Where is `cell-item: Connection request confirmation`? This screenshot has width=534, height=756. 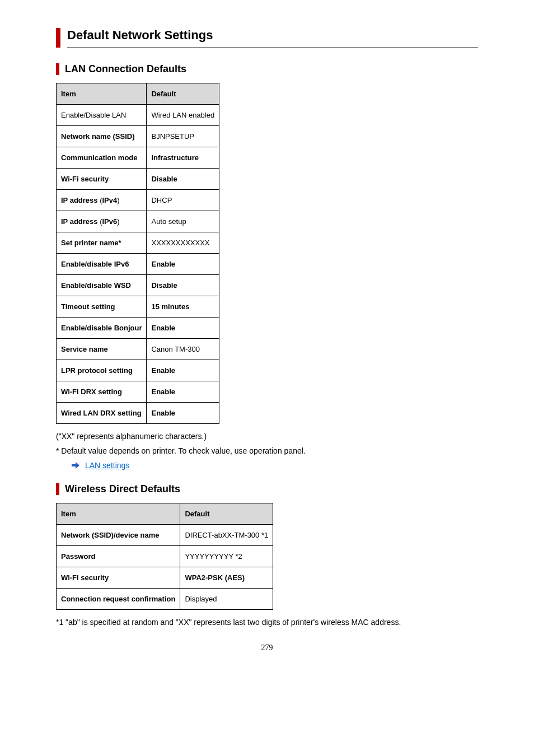 cell-item: Connection request confirmation is located at coordinates (119, 599).